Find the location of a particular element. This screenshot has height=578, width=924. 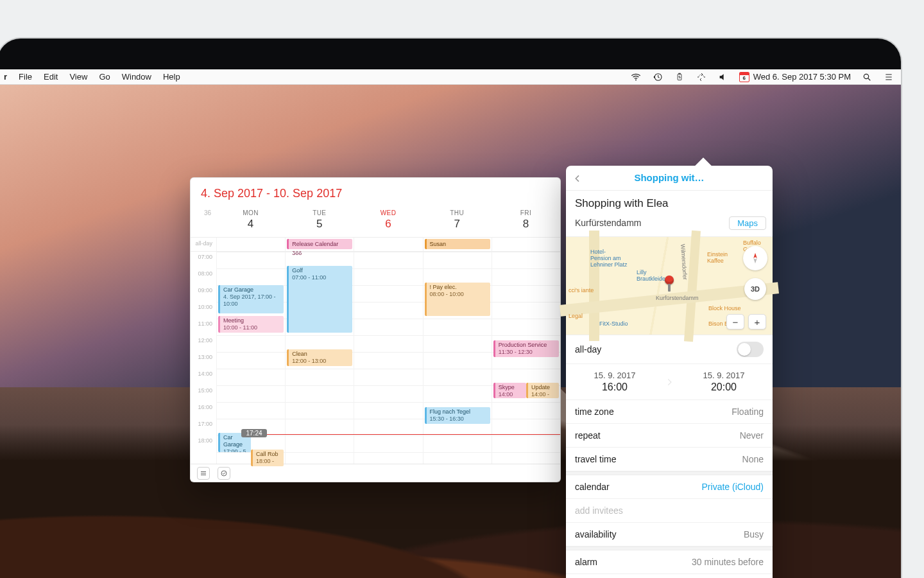

day-column-tue: Golf07:00 - 11:00Clean12:00 - 13:00 is located at coordinates (320, 358).